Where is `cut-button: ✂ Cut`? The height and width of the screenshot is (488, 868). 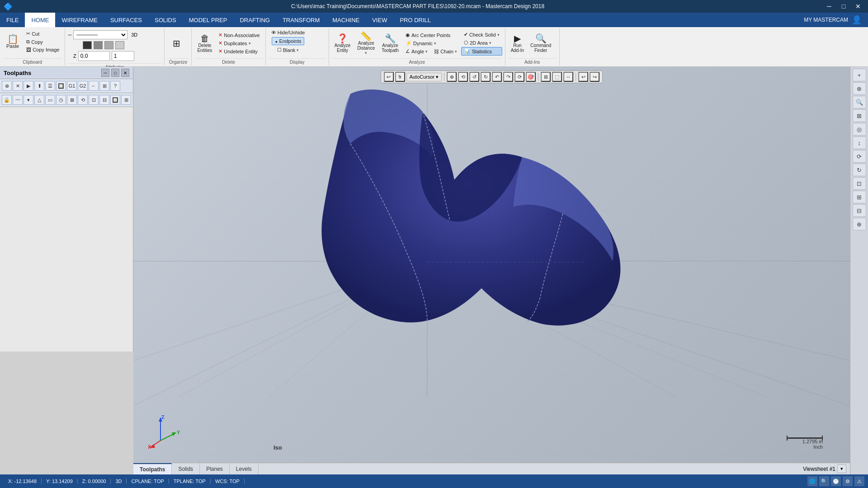
cut-button: ✂ Cut is located at coordinates (42, 33).